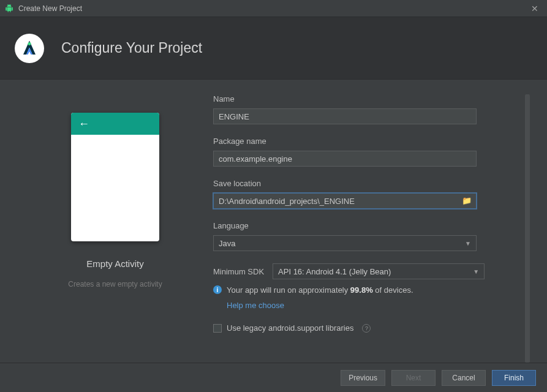 This screenshot has width=547, height=392. What do you see at coordinates (369, 141) in the screenshot?
I see `package-label: Package name` at bounding box center [369, 141].